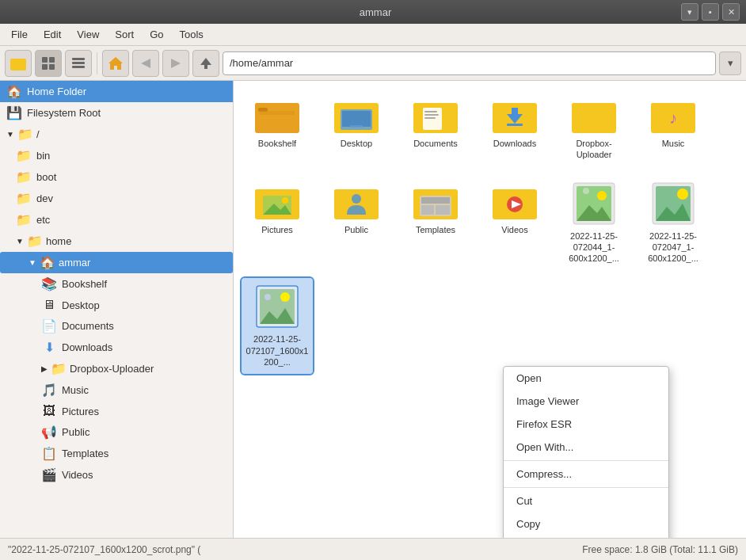  What do you see at coordinates (49, 390) in the screenshot?
I see `music-icon: 🎵` at bounding box center [49, 390].